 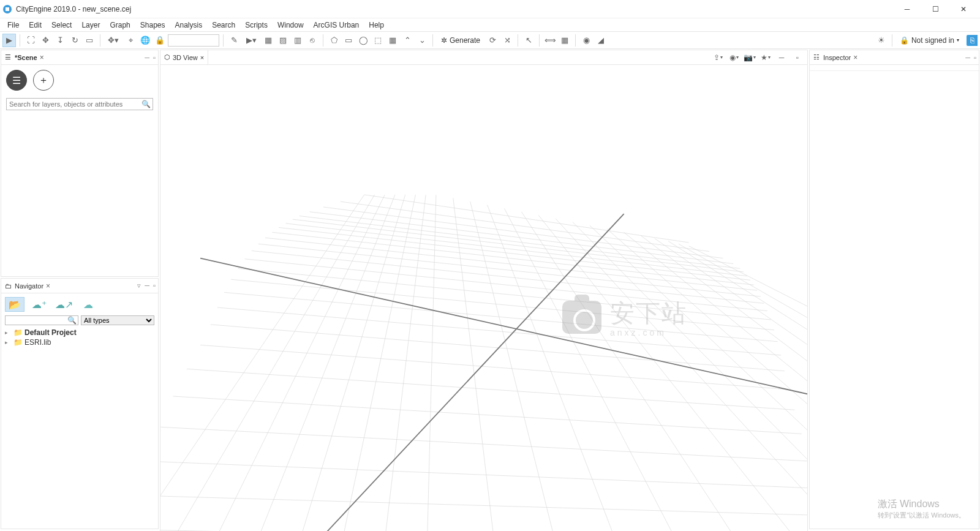 What do you see at coordinates (251, 40) in the screenshot?
I see `freehand-tool: ▶▾` at bounding box center [251, 40].